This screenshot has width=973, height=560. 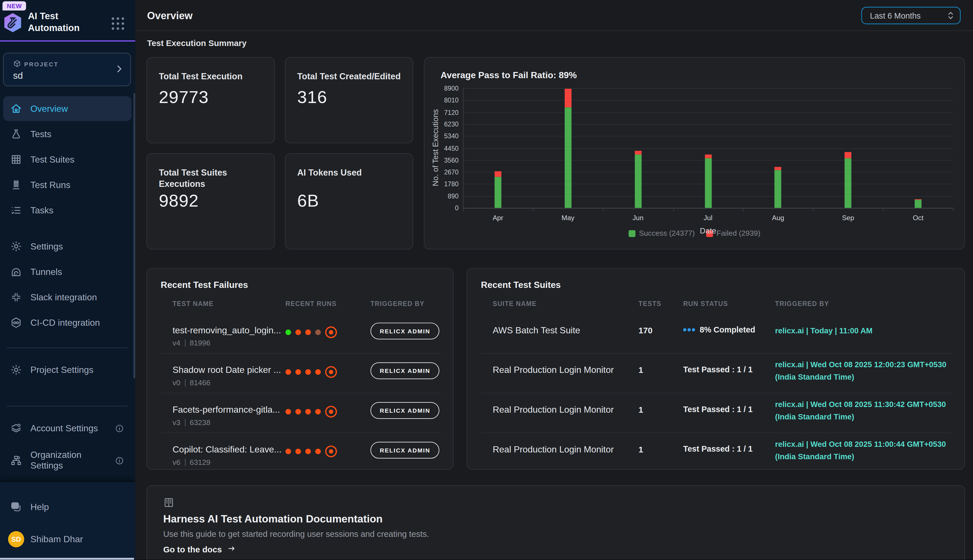 I want to click on sidebar-item-test-suites: Test Suites, so click(x=67, y=159).